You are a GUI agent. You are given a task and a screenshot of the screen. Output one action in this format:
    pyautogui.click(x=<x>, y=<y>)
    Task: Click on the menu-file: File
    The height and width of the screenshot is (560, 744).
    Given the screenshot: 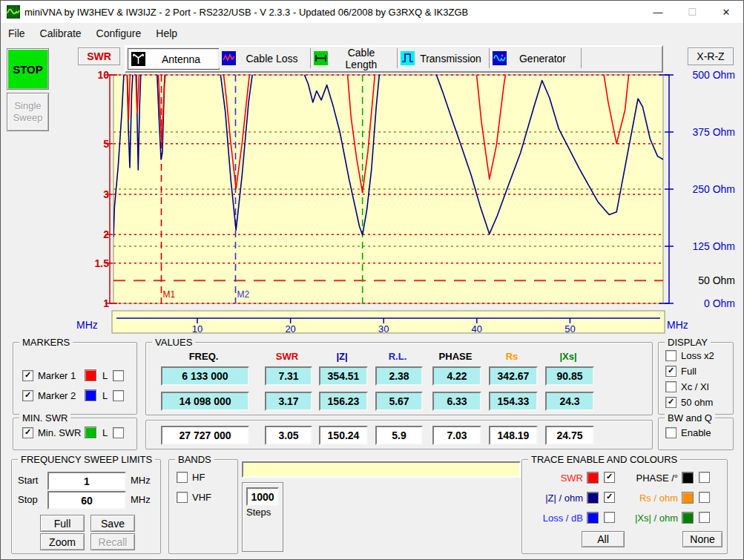 What is the action you would take?
    pyautogui.click(x=16, y=33)
    